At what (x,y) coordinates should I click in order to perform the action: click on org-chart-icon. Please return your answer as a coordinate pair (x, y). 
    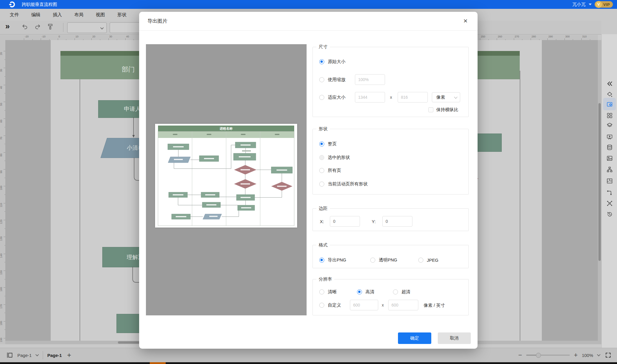
    Looking at the image, I should click on (610, 169).